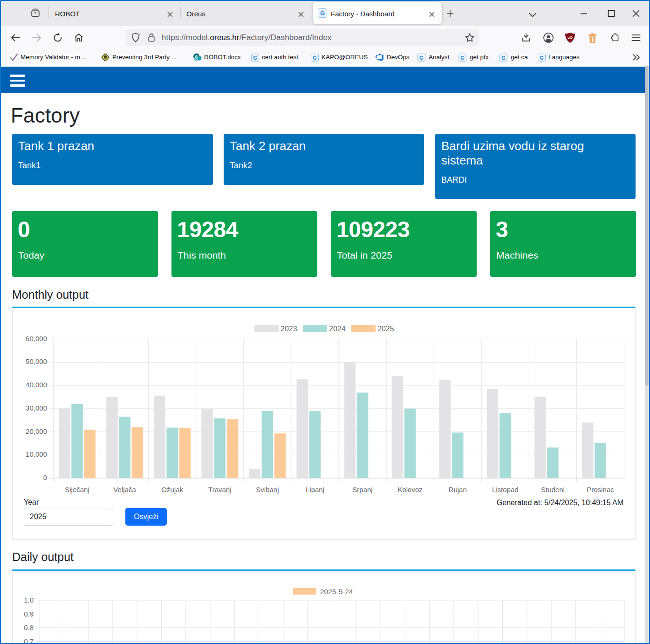 This screenshot has height=644, width=650. What do you see at coordinates (600, 489) in the screenshot?
I see `svg-text: Prosinac` at bounding box center [600, 489].